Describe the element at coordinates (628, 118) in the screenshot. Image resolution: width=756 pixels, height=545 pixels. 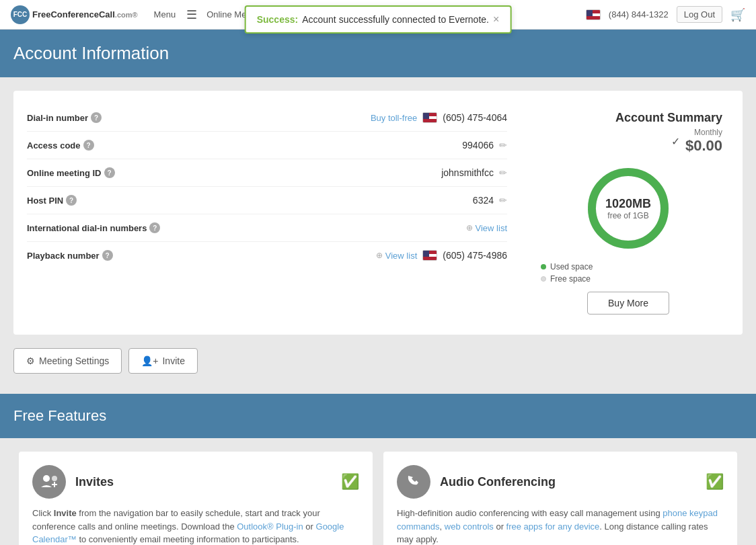
I see `account-summary-title: Account Summary` at that location.